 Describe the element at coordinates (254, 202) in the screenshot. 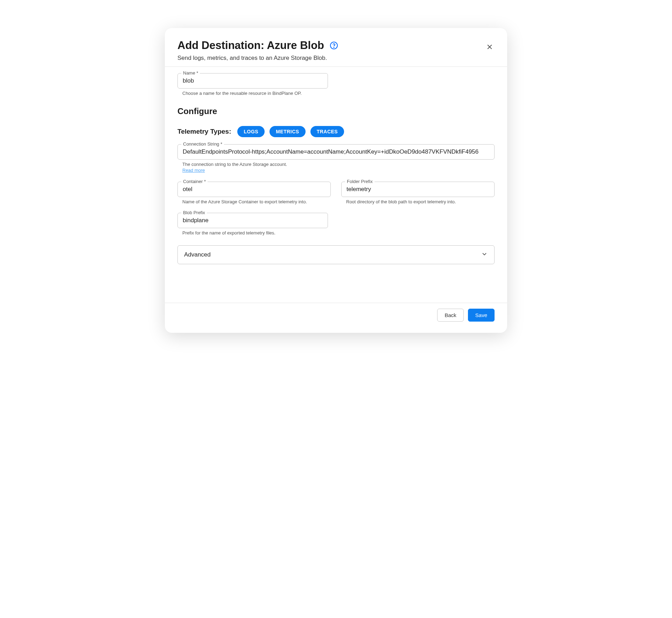

I see `container-helper: Name of the Azure Storage Container to e…` at that location.